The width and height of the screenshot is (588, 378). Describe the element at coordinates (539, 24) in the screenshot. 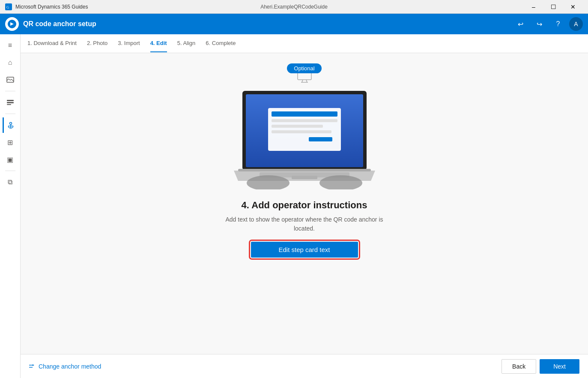

I see `redo-button: ↪` at that location.